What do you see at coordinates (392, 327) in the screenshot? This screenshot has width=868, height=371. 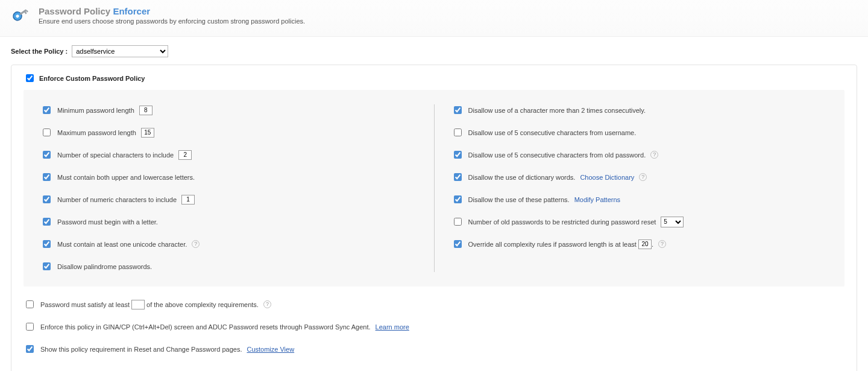 I see `learn-more-link: Learn more` at bounding box center [392, 327].